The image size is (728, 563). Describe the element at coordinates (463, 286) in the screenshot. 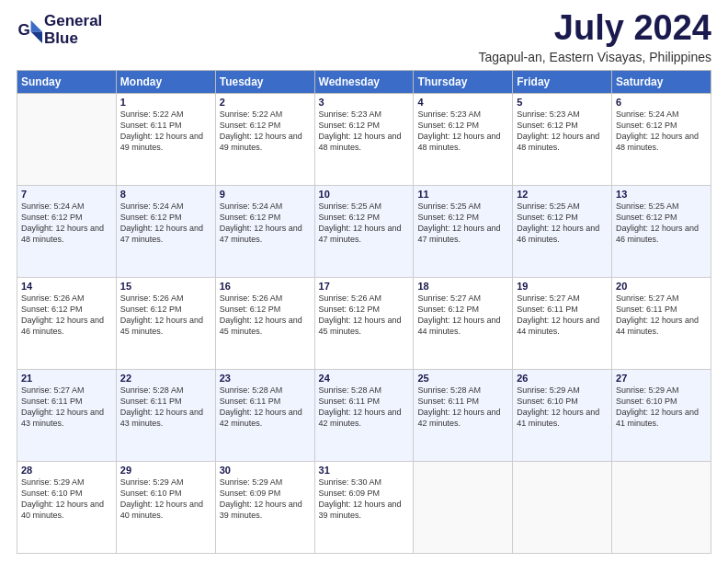

I see `day-number: 18` at that location.